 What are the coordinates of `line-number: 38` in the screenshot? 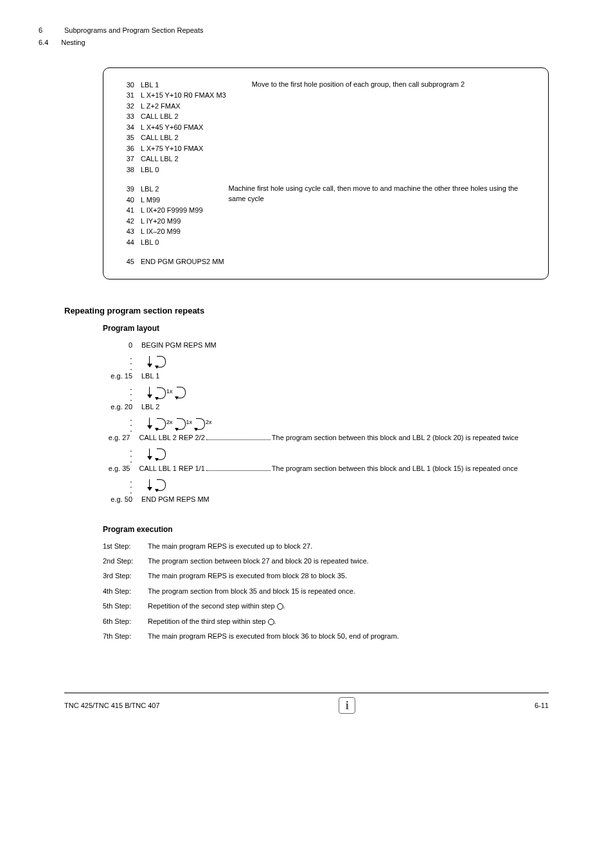 It's located at (132, 170).